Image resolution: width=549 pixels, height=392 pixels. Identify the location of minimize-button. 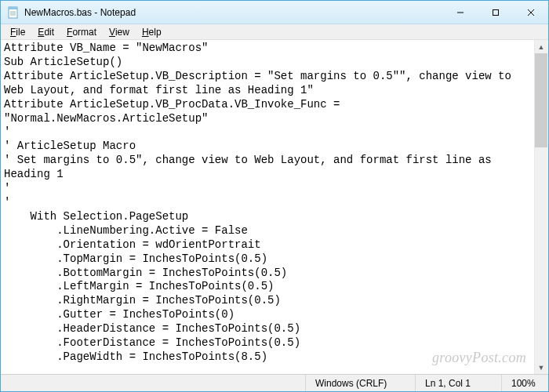
(460, 13).